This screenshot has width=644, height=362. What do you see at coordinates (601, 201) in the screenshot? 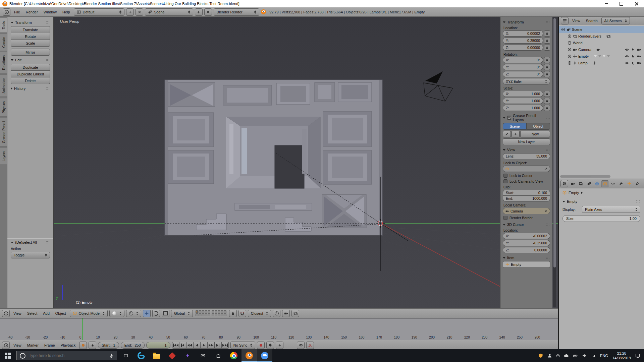
I see `empty-panel-header: Empty` at bounding box center [601, 201].